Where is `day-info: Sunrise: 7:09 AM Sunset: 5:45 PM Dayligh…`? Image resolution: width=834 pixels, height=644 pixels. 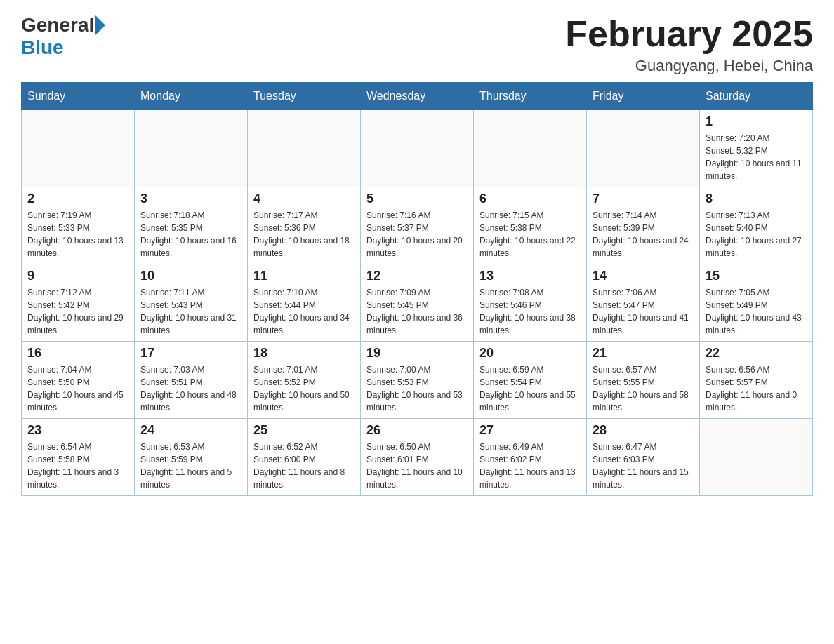
day-info: Sunrise: 7:09 AM Sunset: 5:45 PM Dayligh… is located at coordinates (417, 311).